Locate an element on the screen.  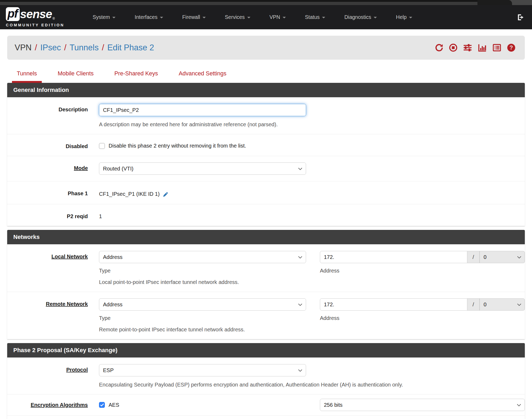
remote-network-type-caption: Type is located at coordinates (203, 318).